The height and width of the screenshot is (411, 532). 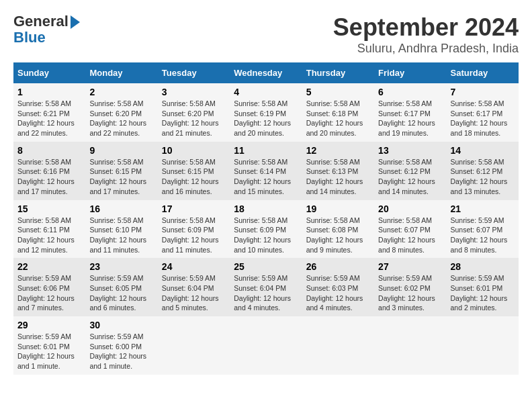 What do you see at coordinates (266, 293) in the screenshot?
I see `day-info: Sunrise: 5:59 AM Sunset: 6:04 PM Dayligh…` at bounding box center [266, 293].